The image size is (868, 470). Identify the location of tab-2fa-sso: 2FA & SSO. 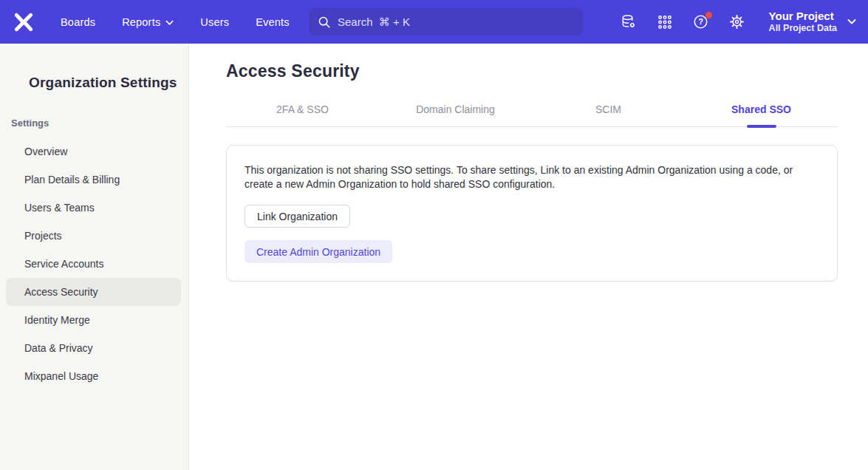
(303, 115).